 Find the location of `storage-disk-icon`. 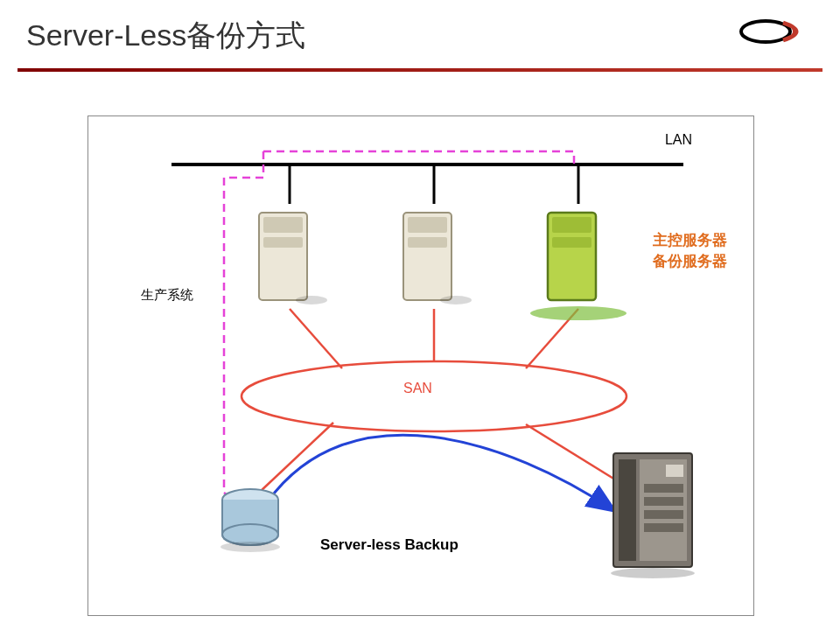

storage-disk-icon is located at coordinates (250, 519).